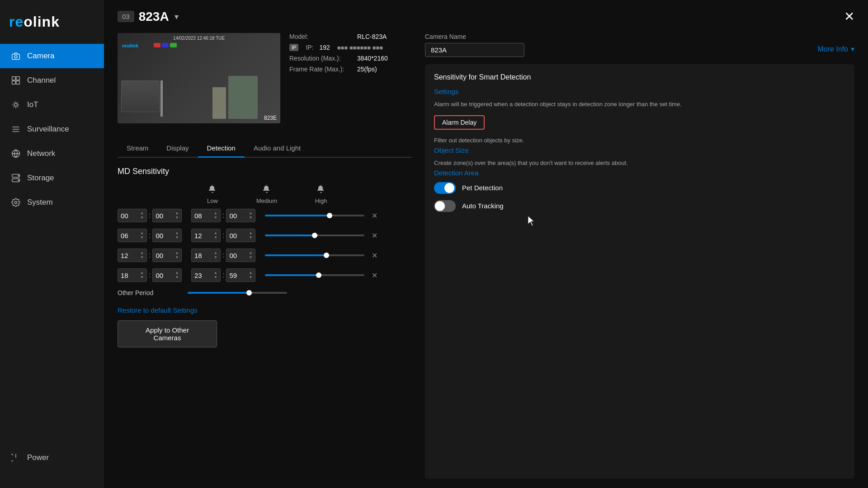  Describe the element at coordinates (360, 48) in the screenshot. I see `ip-masked: ■■■ ■■■■■■ ■■■` at that location.